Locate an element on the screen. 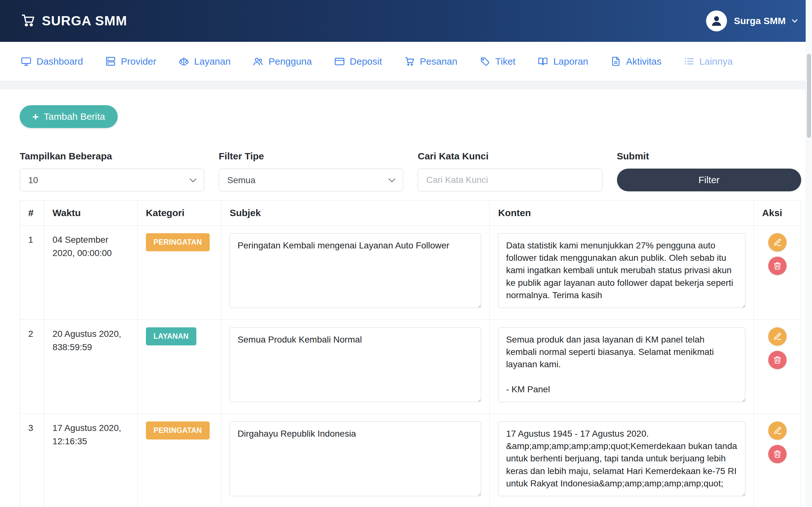 The image size is (812, 507). credit-card-icon is located at coordinates (340, 61).